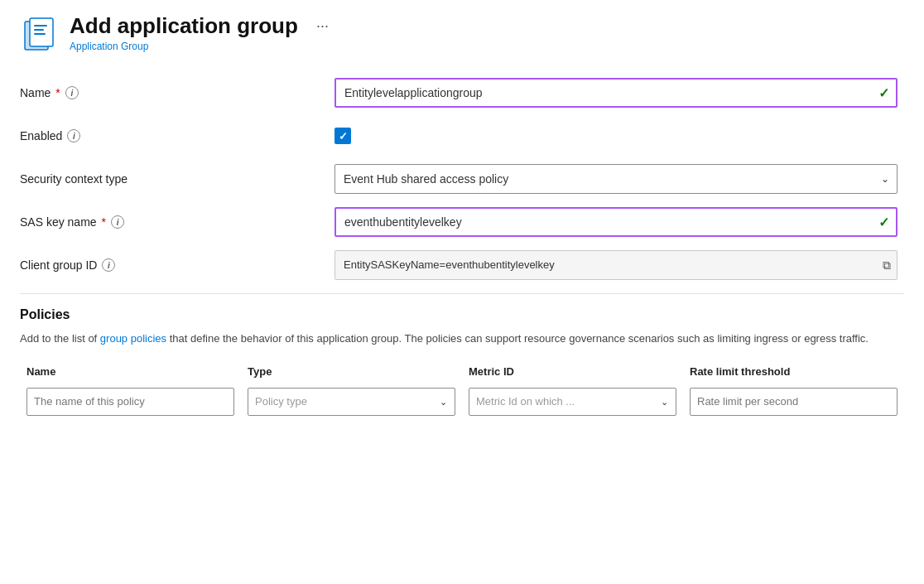  What do you see at coordinates (616, 222) in the screenshot?
I see `sas-key-input` at bounding box center [616, 222].